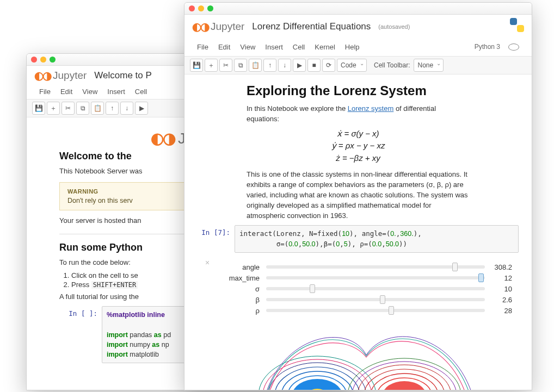 This screenshot has width=554, height=392. Describe the element at coordinates (358, 146) in the screenshot. I see `equations: ẋ = σ(y − x) ẏ = ρx − y − xz ż = −βz + x…` at that location.